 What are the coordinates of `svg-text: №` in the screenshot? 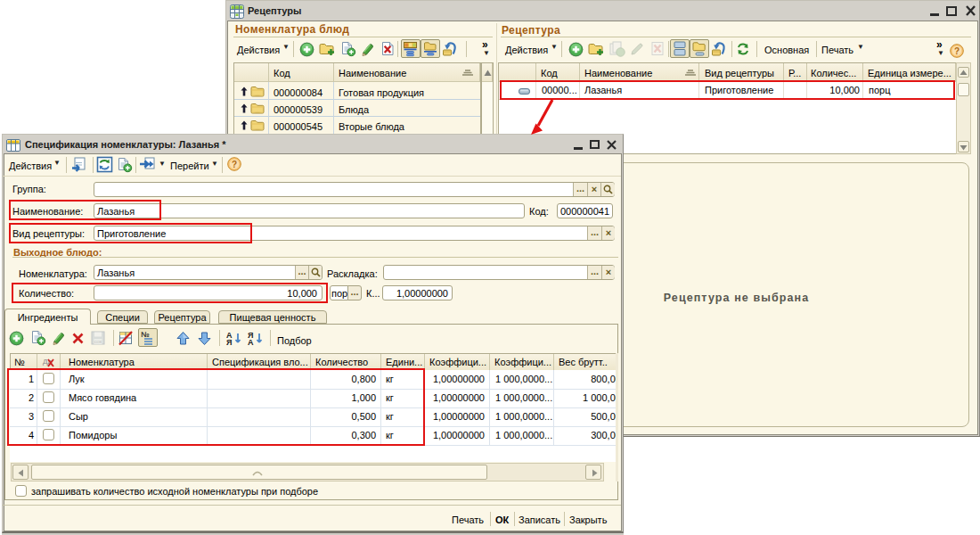 It's located at (145, 334).